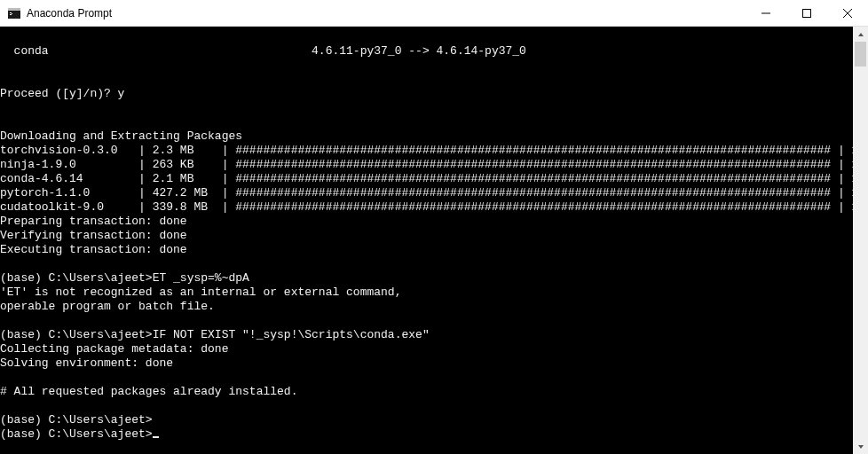 The height and width of the screenshot is (454, 868). What do you see at coordinates (861, 240) in the screenshot?
I see `vertical-scrollbar` at bounding box center [861, 240].